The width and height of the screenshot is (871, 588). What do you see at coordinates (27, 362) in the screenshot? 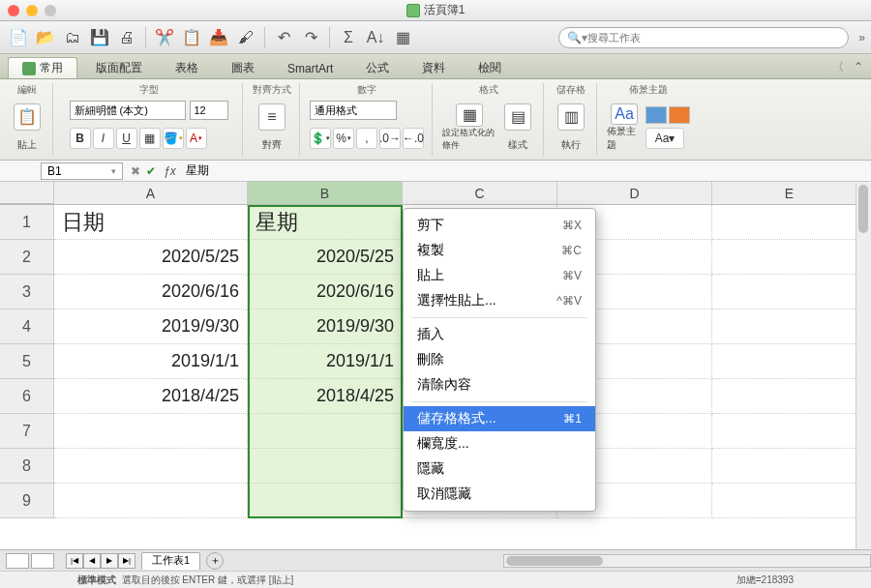
I see `row-header: 5` at bounding box center [27, 362].